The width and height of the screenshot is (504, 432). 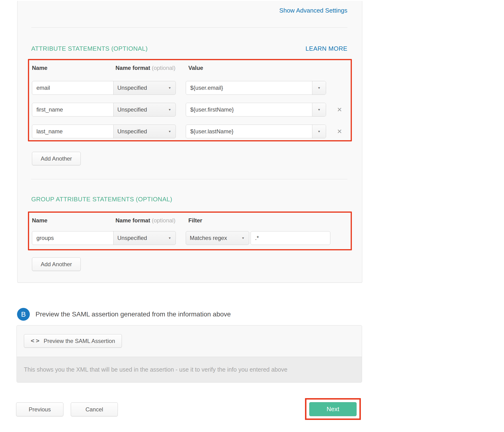 I want to click on attribute-statements-title: ATTRIBUTE STATEMENTS (OPTIONAL), so click(x=90, y=49).